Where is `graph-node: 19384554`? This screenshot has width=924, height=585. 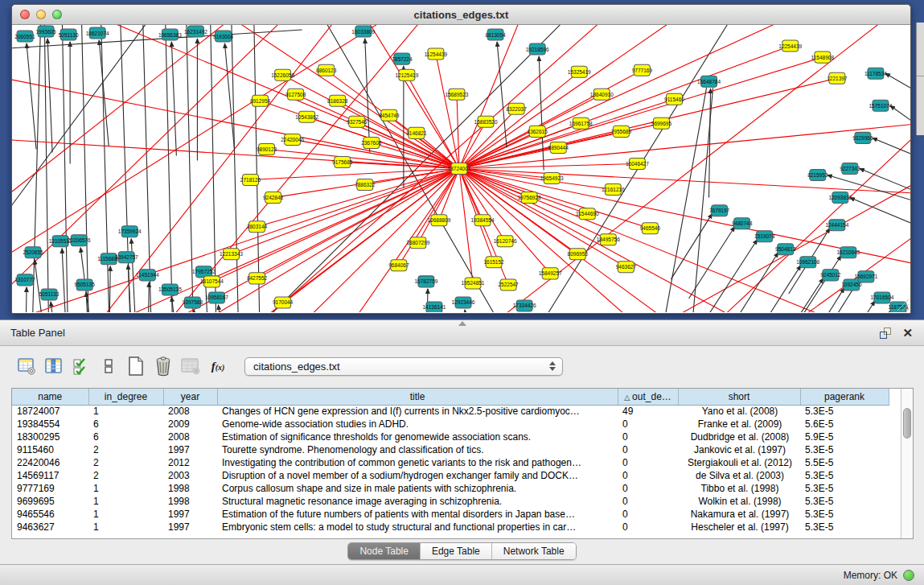 graph-node: 19384554 is located at coordinates (483, 220).